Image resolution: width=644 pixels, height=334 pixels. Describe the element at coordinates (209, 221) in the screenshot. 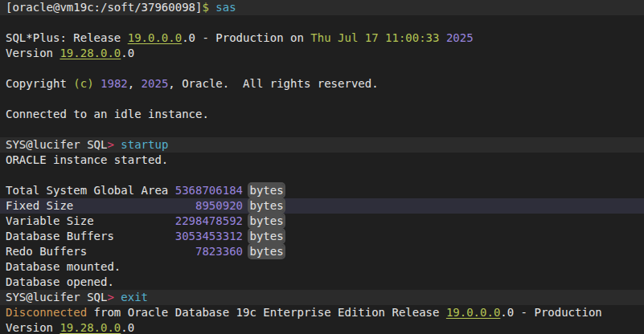

I see `stat-value: 2298478592` at that location.